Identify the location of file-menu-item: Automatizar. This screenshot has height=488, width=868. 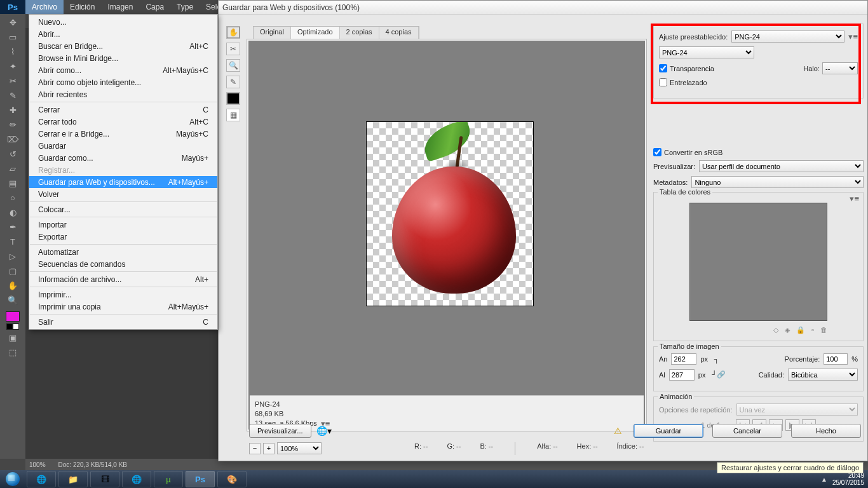
(123, 252).